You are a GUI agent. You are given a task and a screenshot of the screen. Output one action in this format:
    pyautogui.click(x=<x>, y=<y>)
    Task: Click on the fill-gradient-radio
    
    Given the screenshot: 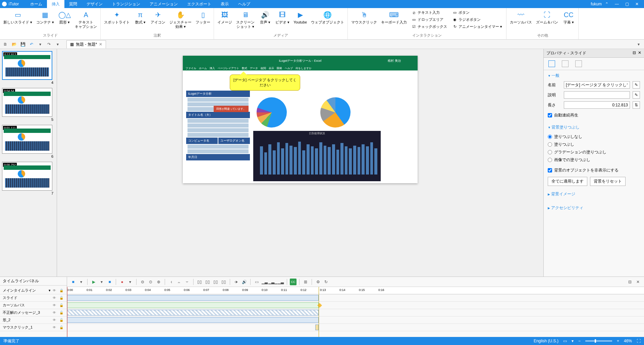 What is the action you would take?
    pyautogui.click(x=550, y=152)
    